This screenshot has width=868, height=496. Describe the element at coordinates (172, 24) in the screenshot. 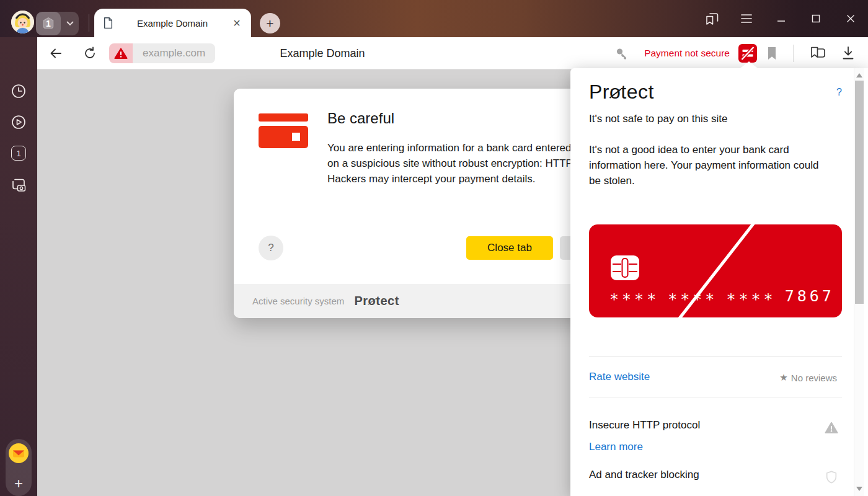

I see `tab-title: Example Domain` at that location.